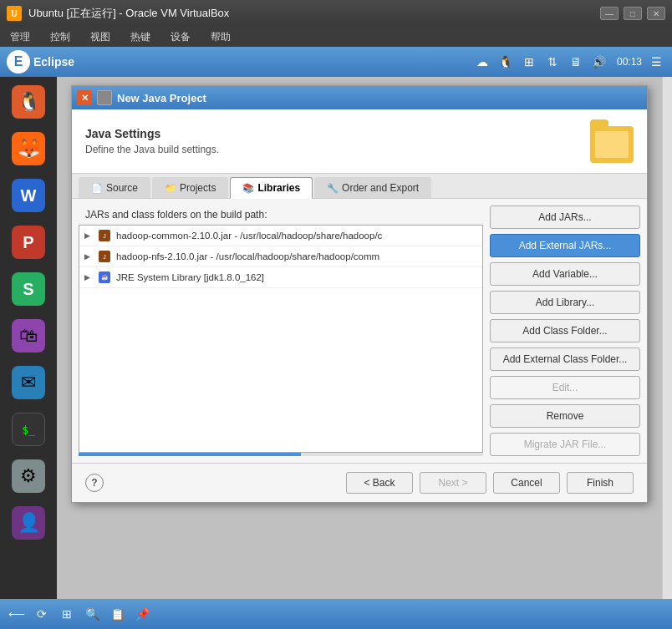 The width and height of the screenshot is (672, 629). What do you see at coordinates (281, 257) in the screenshot?
I see `list-item: ▶ J hadoop-nfs-2.10.0.jar - /usr/local/h…` at bounding box center [281, 257].